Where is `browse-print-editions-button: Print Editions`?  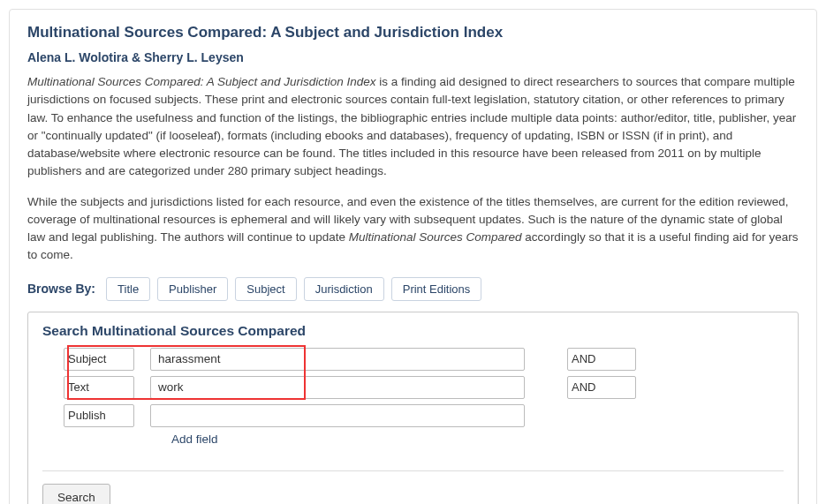 browse-print-editions-button: Print Editions is located at coordinates (436, 290).